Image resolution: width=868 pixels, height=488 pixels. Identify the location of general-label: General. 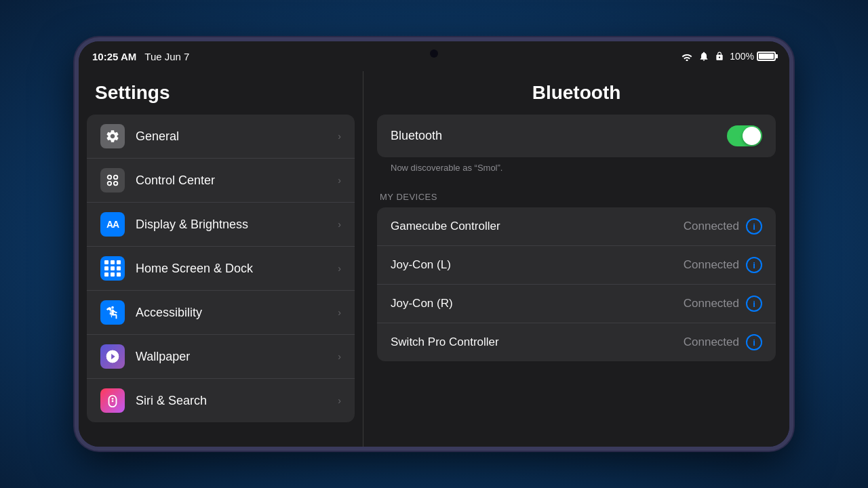
(157, 137).